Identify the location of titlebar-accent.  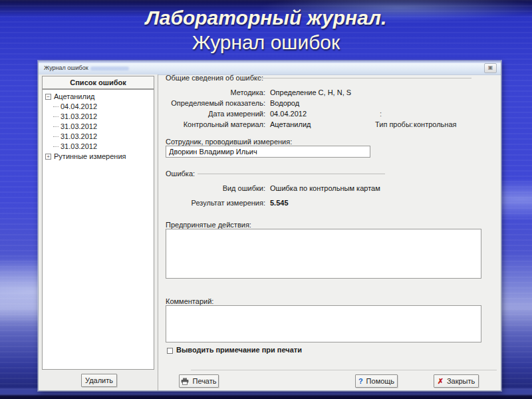
(270, 63).